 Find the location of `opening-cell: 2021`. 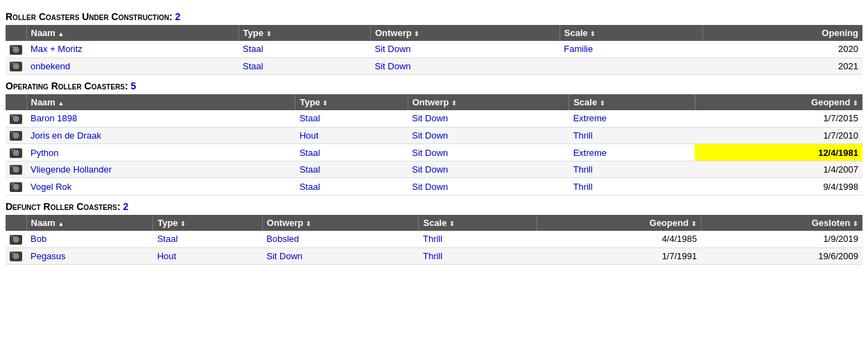

opening-cell: 2021 is located at coordinates (783, 67).